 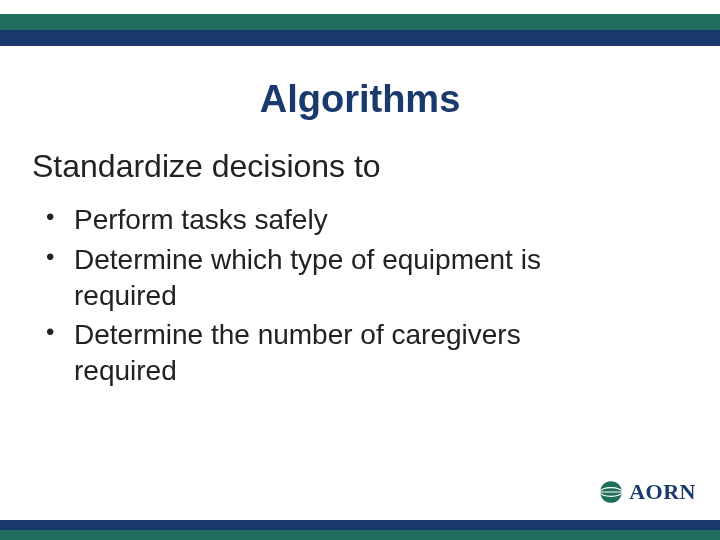 I want to click on bullet-item: Determine the number of caregivers requi…, so click(x=301, y=353).